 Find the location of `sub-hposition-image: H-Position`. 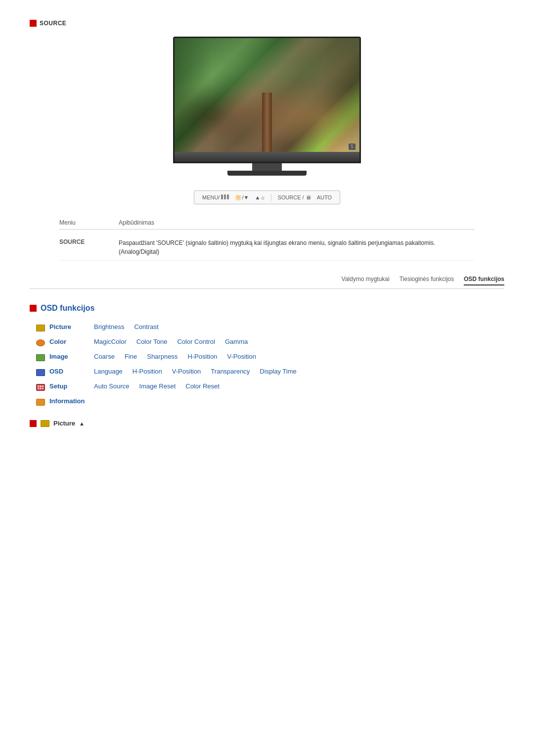

sub-hposition-image: H-Position is located at coordinates (202, 356).